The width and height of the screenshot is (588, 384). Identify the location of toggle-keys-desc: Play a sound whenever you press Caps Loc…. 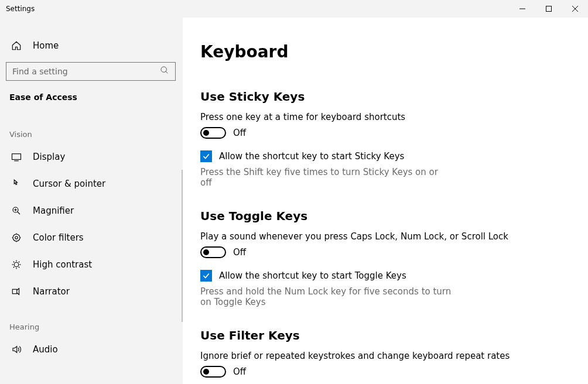
(385, 236).